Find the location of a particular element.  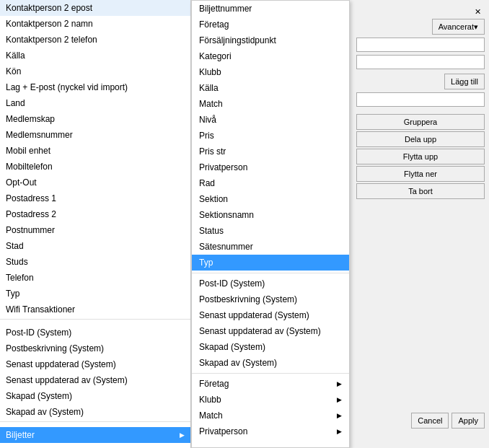

mid-item-label: Försäljningstidpunkt is located at coordinates (238, 40).